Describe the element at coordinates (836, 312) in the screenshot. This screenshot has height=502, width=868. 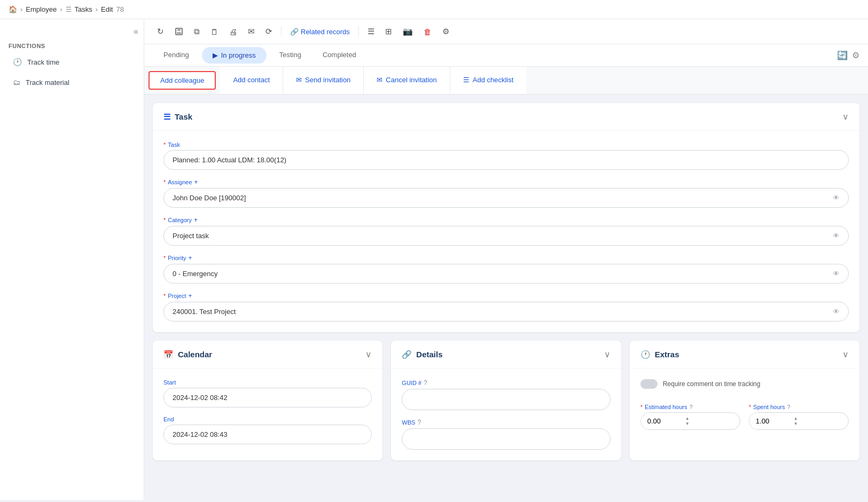
I see `project-eye-icon: 👁` at that location.